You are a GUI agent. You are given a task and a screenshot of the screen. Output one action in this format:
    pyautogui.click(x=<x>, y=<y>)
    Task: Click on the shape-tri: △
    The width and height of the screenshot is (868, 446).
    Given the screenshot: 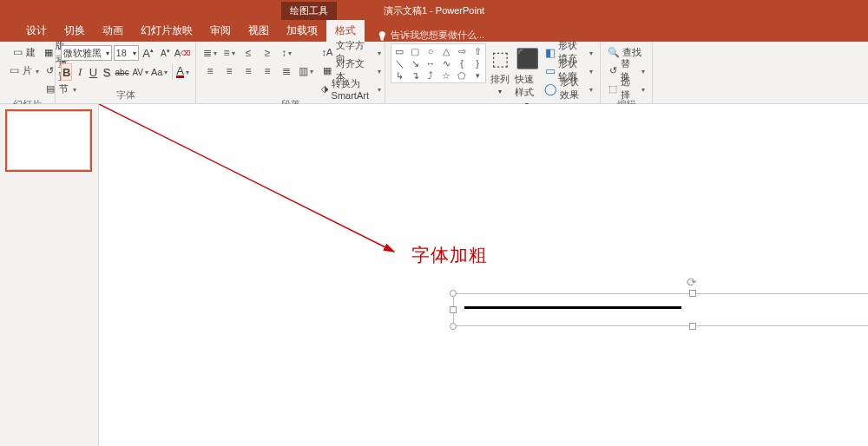 What is the action you would take?
    pyautogui.click(x=446, y=51)
    